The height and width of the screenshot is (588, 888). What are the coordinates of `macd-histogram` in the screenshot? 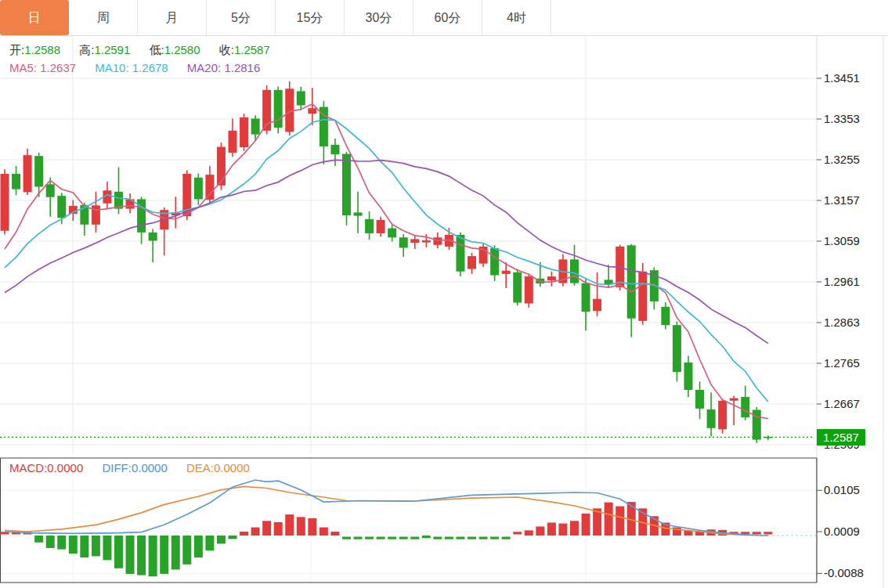 It's located at (387, 539).